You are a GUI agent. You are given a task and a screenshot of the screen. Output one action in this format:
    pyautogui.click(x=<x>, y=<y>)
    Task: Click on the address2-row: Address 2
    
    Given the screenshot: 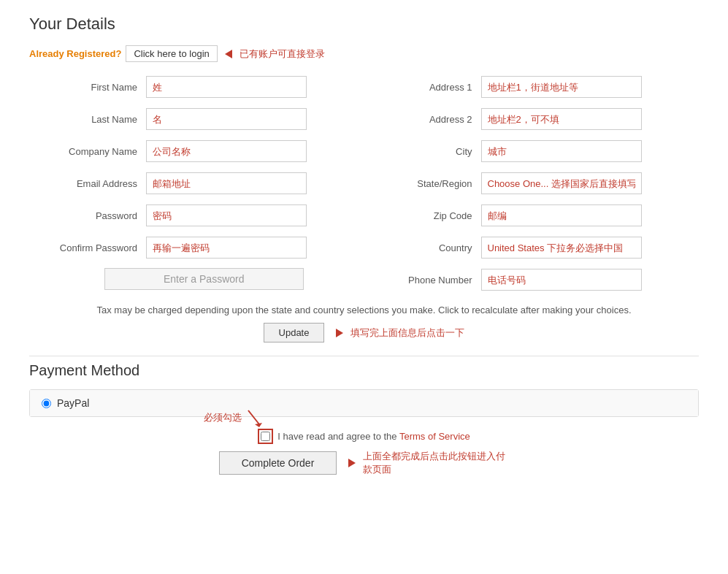 What is the action you would take?
    pyautogui.click(x=539, y=119)
    